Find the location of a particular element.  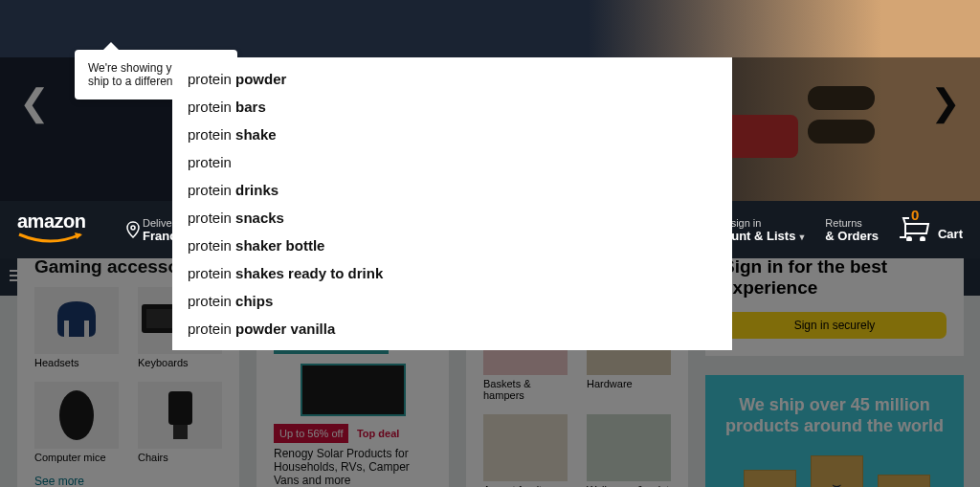

cart-count: 0 is located at coordinates (915, 214).